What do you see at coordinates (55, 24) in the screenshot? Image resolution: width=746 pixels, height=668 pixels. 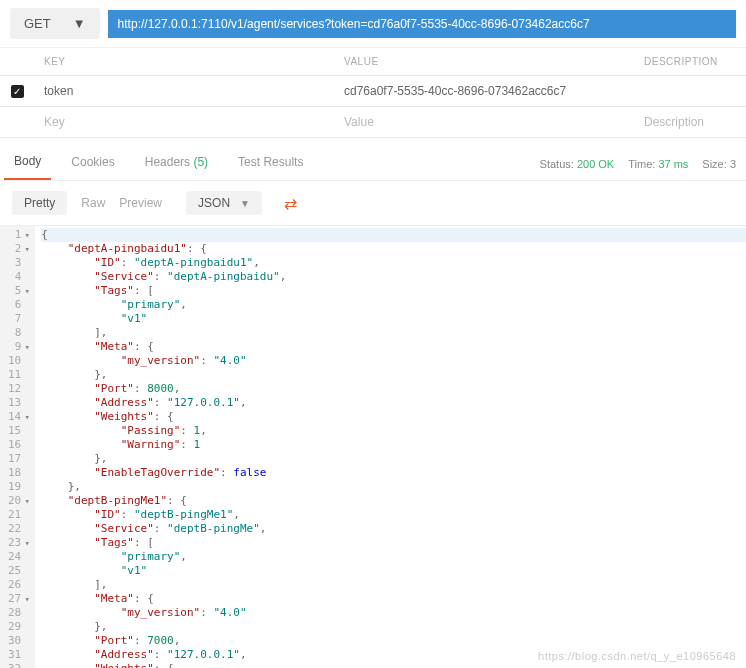 I see `method-select: GET ▼` at bounding box center [55, 24].